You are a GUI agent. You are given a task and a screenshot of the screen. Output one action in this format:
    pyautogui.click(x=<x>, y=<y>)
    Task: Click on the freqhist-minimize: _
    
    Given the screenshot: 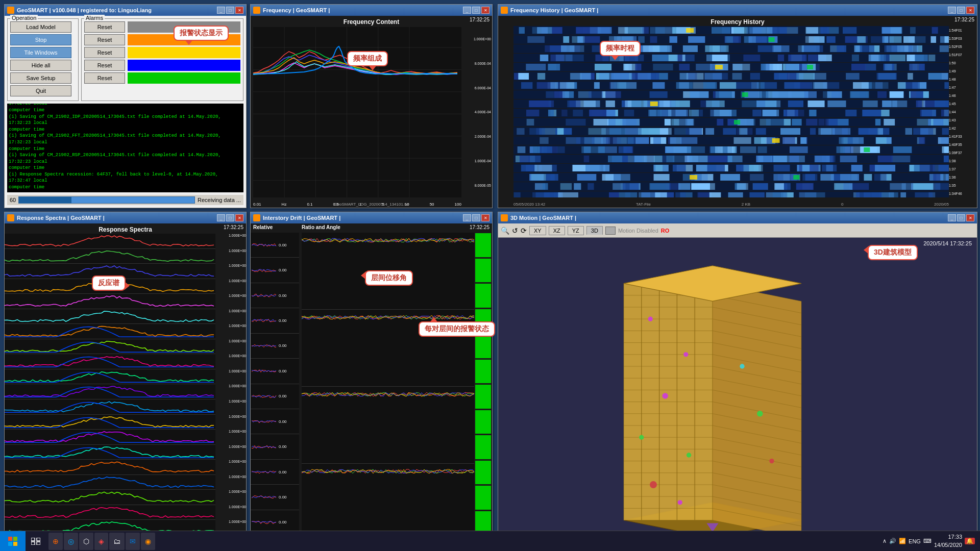 What is the action you would take?
    pyautogui.click(x=952, y=10)
    